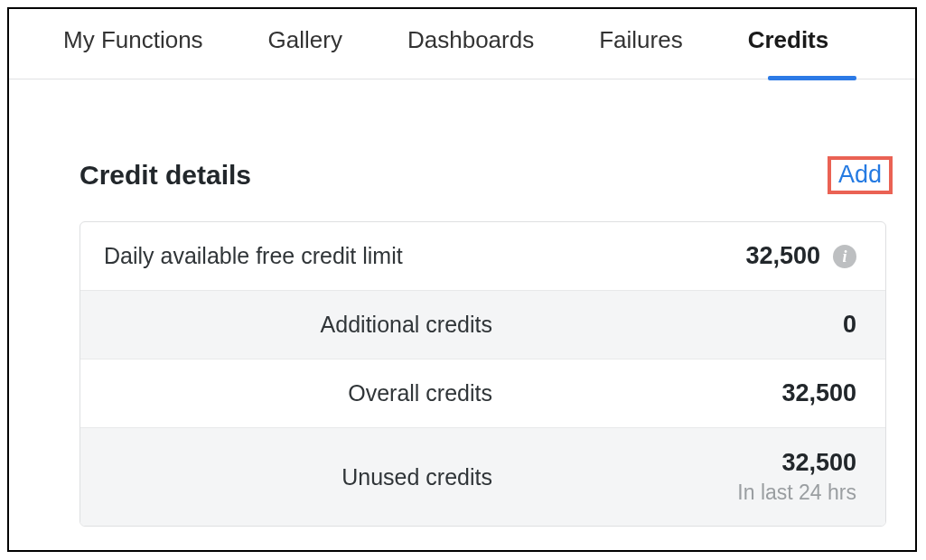  What do you see at coordinates (482, 325) in the screenshot?
I see `table-row: Additional credits 0` at bounding box center [482, 325].